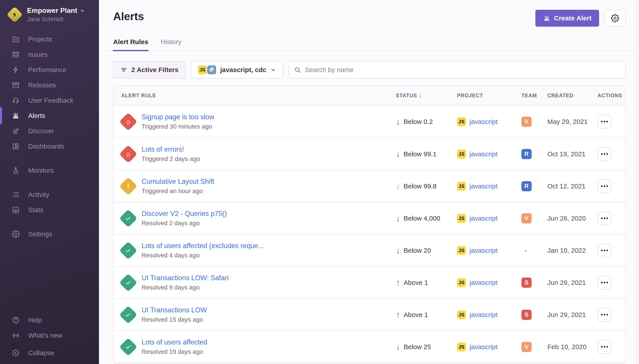  Describe the element at coordinates (50, 336) in the screenshot. I see `sidebar-item-whats-new: What's new` at that location.